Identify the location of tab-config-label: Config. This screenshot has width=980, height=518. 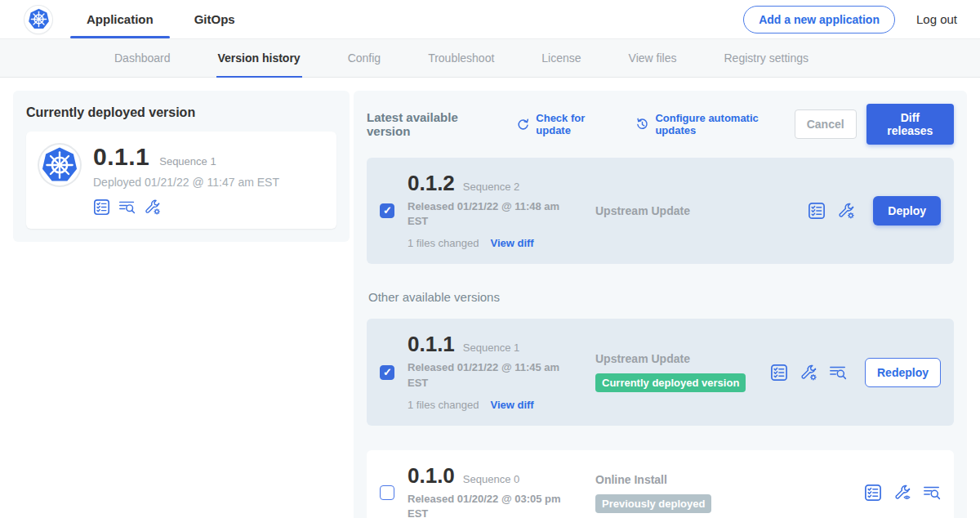
(364, 58).